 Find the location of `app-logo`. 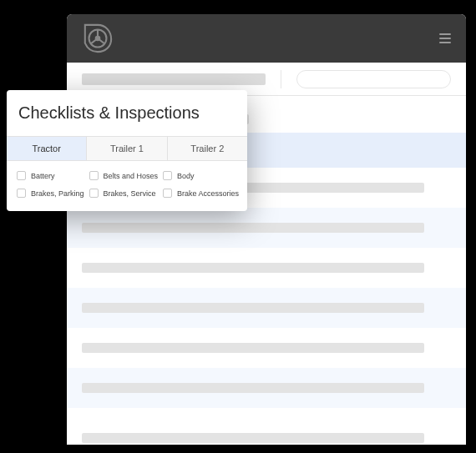

app-logo is located at coordinates (98, 38).